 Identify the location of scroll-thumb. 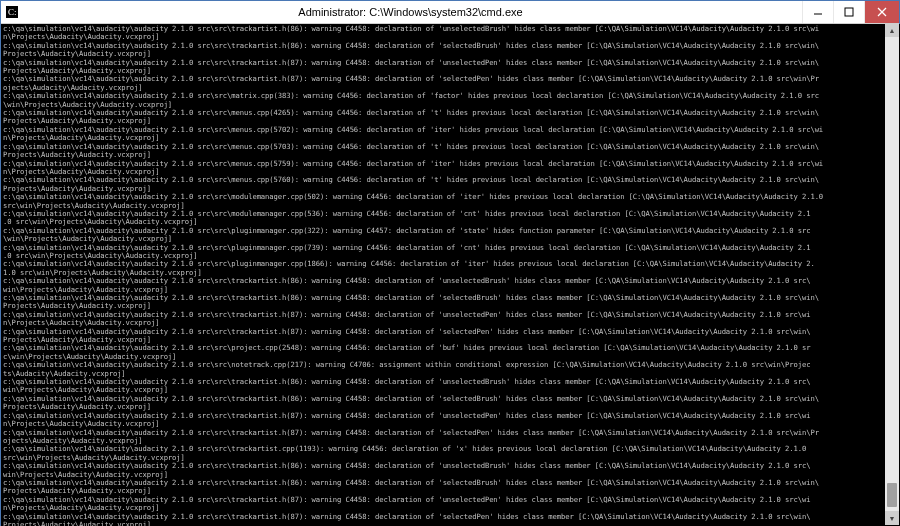
(892, 495).